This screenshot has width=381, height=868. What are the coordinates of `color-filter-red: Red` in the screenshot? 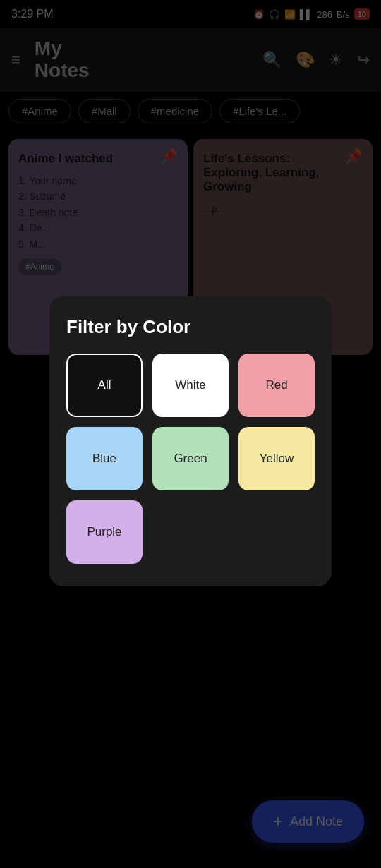 It's located at (277, 385).